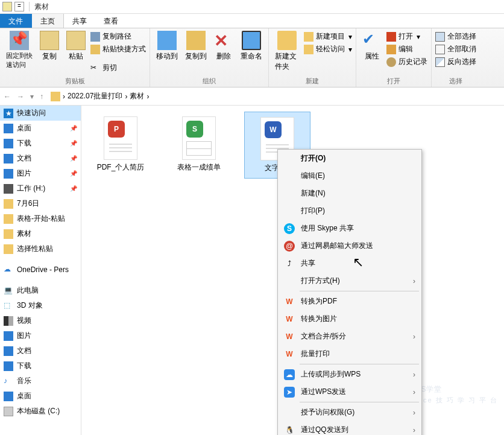 This screenshot has height=435, width=504. I want to click on paste-button: 粘贴, so click(76, 46).